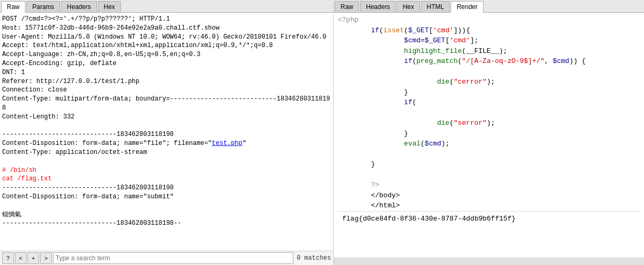 Image resolution: width=644 pixels, height=265 pixels. I want to click on referer-line: Referer: http://127.0.0.1/test/1.php, so click(71, 81).